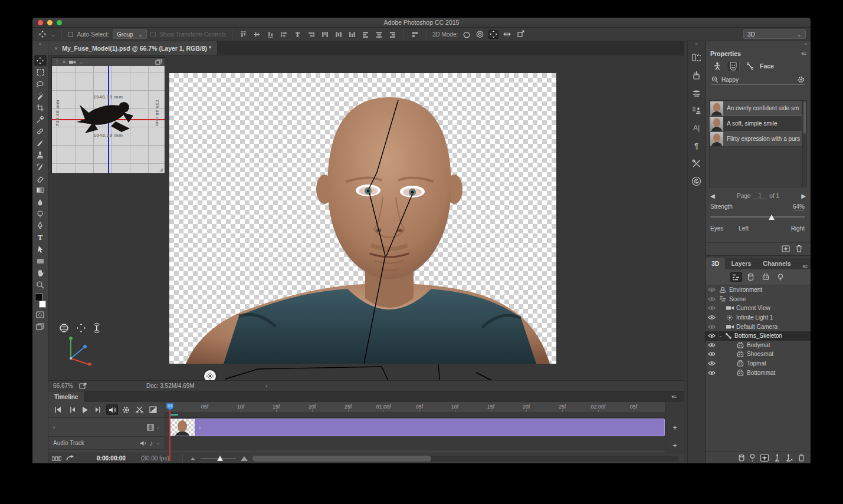  Describe the element at coordinates (139, 410) in the screenshot. I see `split-clip-scissors-icon` at that location.